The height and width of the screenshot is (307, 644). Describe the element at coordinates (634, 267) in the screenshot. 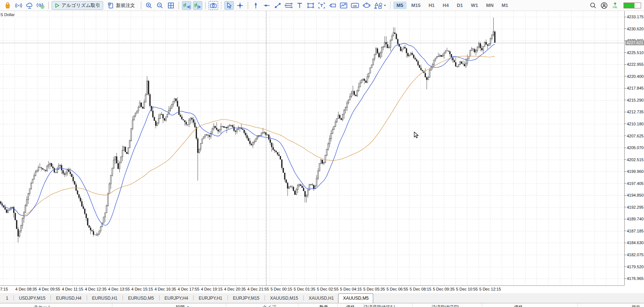

I see `price-tick-label: 4179.520` at that location.